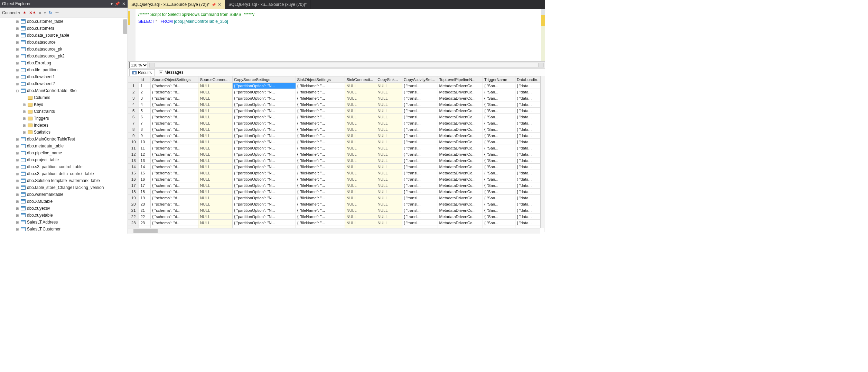 This screenshot has width=868, height=372. What do you see at coordinates (336, 136) in the screenshot?
I see `table-row: 99{ "schema": "d...NULL{ "partitionOptio…` at bounding box center [336, 136].